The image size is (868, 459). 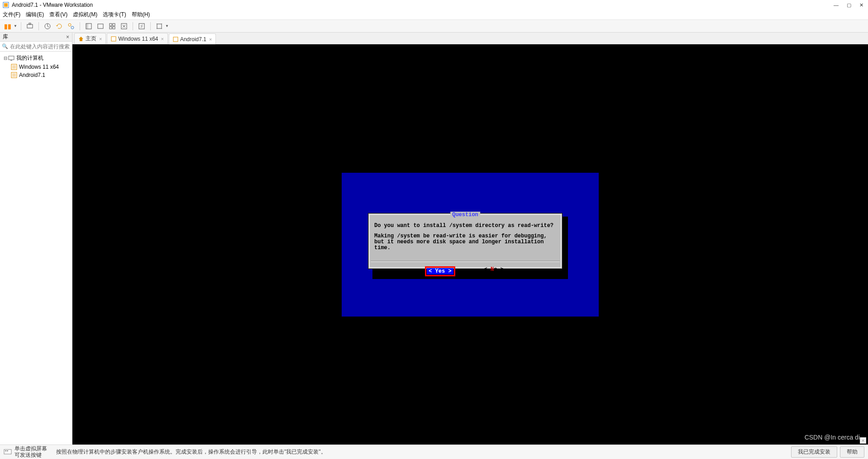 What do you see at coordinates (31, 455) in the screenshot?
I see `hint-line2: 可发送按键` at bounding box center [31, 455].